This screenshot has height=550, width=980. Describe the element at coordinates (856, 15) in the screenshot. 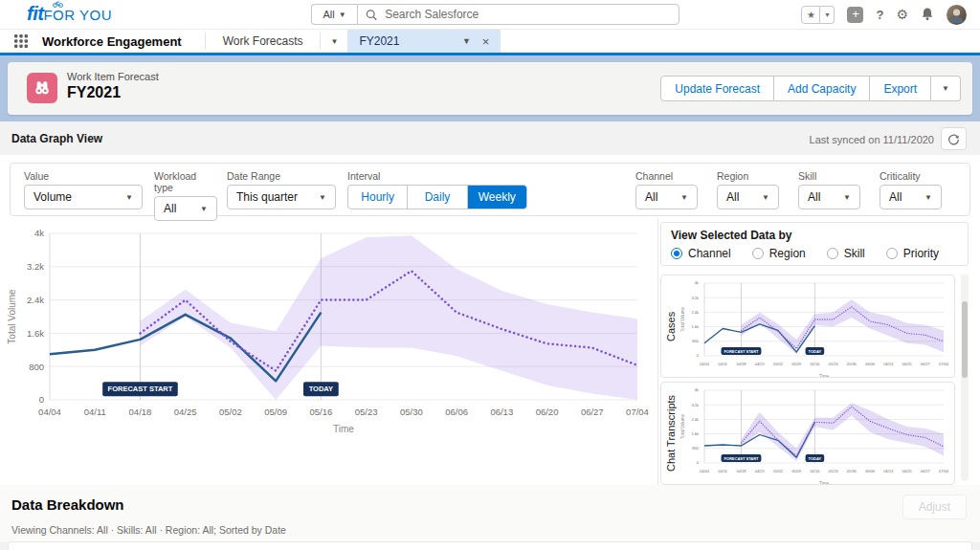

I see `global-actions-button: +` at that location.